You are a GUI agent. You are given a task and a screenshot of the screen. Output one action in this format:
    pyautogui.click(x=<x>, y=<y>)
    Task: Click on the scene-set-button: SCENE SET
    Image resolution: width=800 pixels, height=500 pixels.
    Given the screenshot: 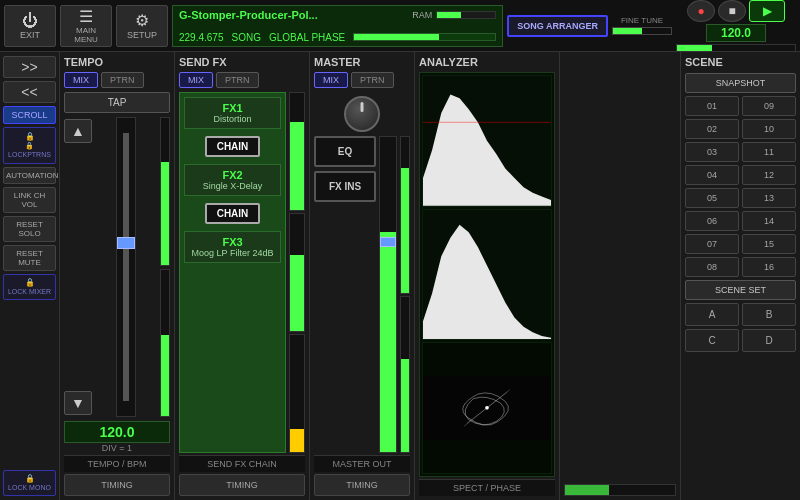 What is the action you would take?
    pyautogui.click(x=740, y=290)
    